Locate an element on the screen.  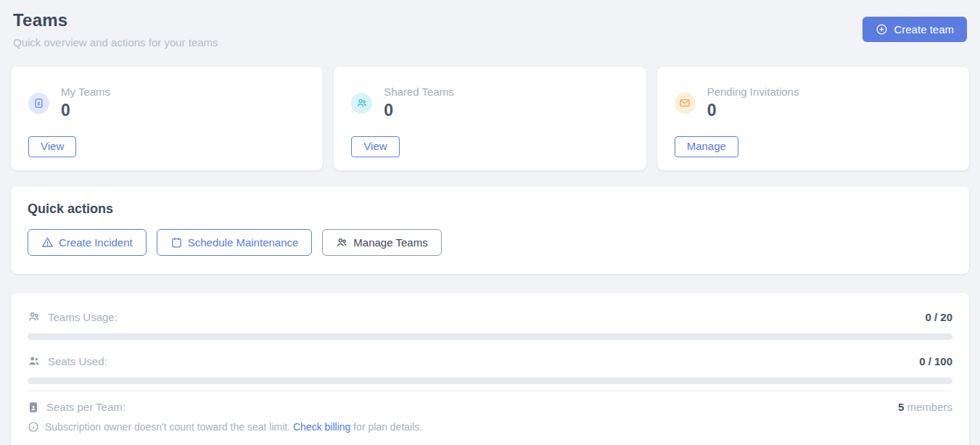
calendar-icon is located at coordinates (177, 242).